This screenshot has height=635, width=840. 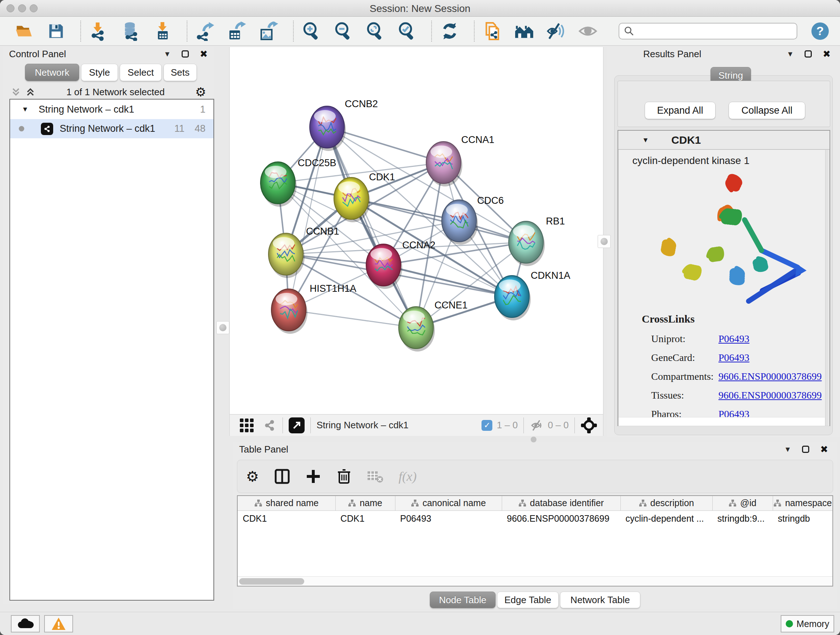 What do you see at coordinates (734, 358) in the screenshot?
I see `crosslink-genecard: P06493` at bounding box center [734, 358].